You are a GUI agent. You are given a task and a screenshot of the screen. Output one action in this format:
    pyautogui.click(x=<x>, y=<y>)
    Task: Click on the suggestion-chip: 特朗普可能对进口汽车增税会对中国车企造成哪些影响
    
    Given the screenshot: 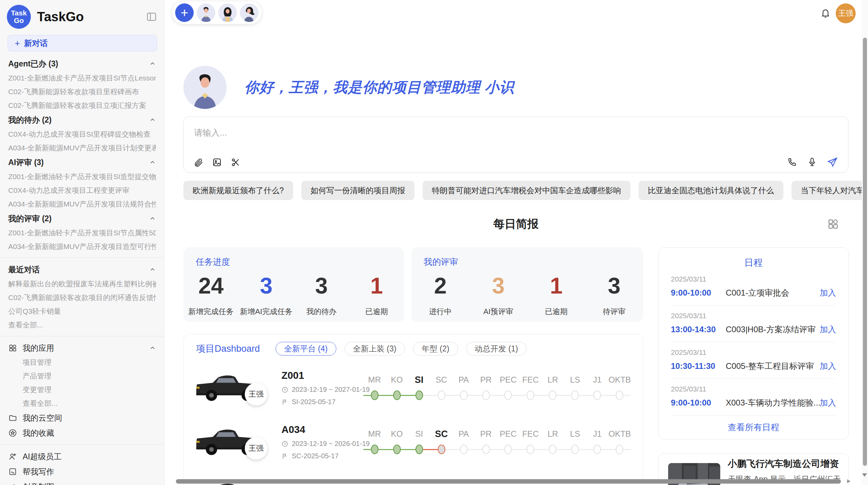 What is the action you would take?
    pyautogui.click(x=527, y=190)
    